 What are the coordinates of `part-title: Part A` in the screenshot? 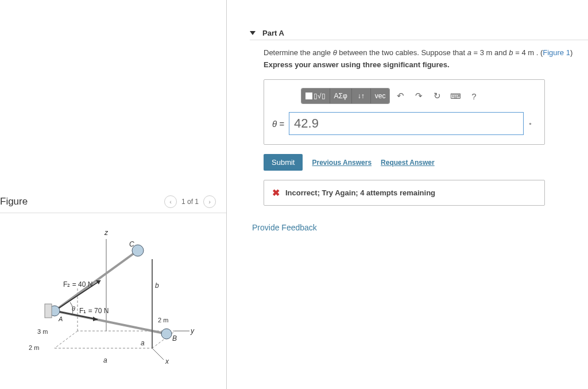 It's located at (273, 33).